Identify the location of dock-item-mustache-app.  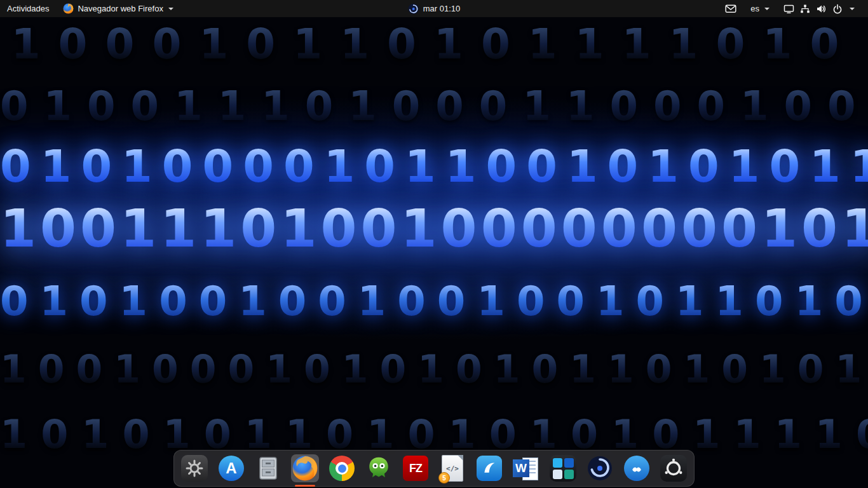
(637, 468).